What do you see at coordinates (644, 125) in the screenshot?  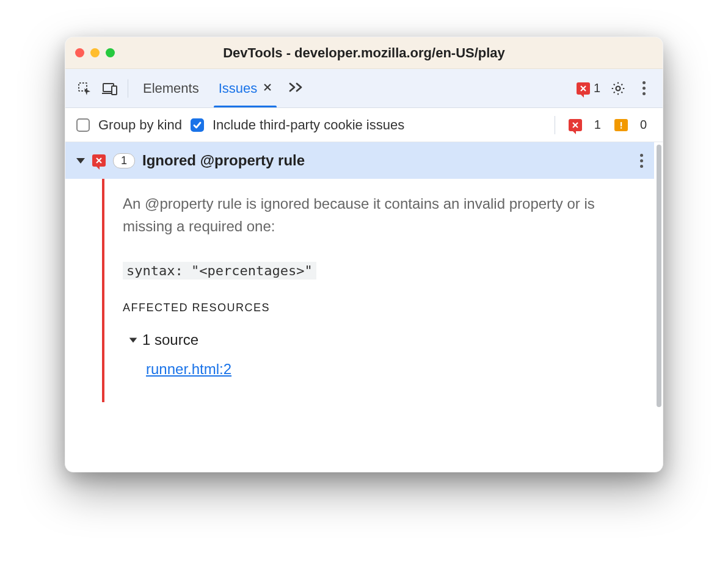 I see `filter-warning-count: 0` at bounding box center [644, 125].